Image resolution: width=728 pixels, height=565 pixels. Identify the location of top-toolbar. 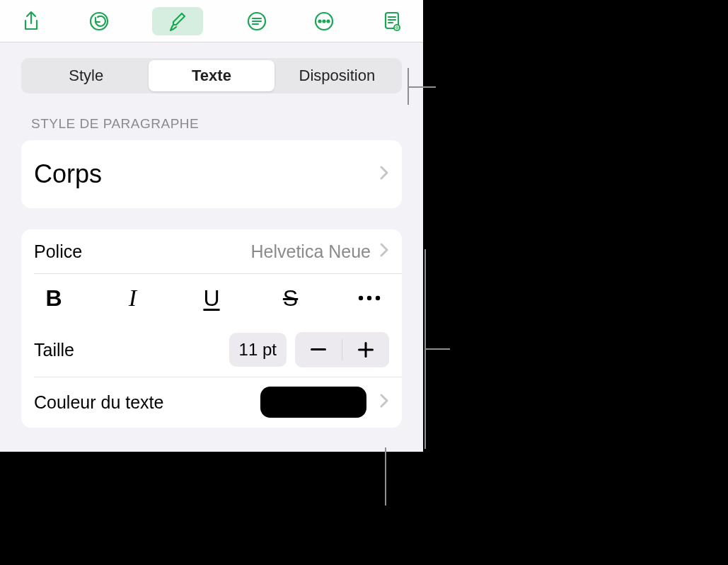
(212, 21).